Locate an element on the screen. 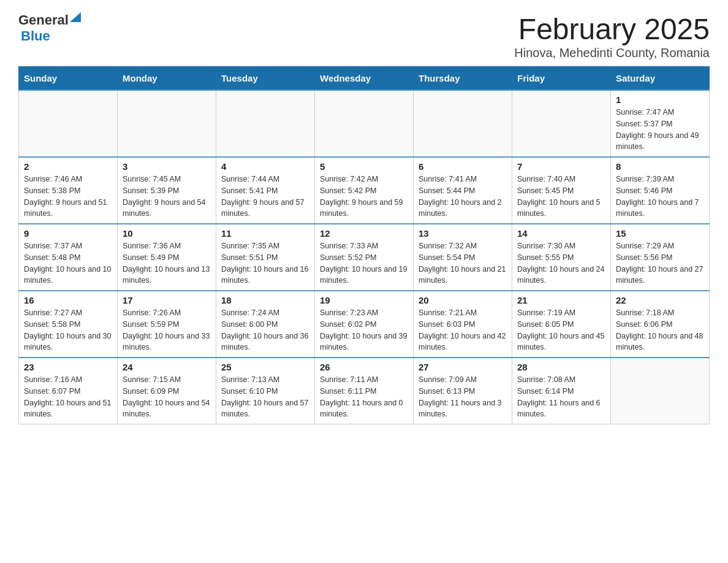  calendar-cell: 6Sunrise: 7:41 AM Sunset: 5:44 PM Daylig… is located at coordinates (463, 190).